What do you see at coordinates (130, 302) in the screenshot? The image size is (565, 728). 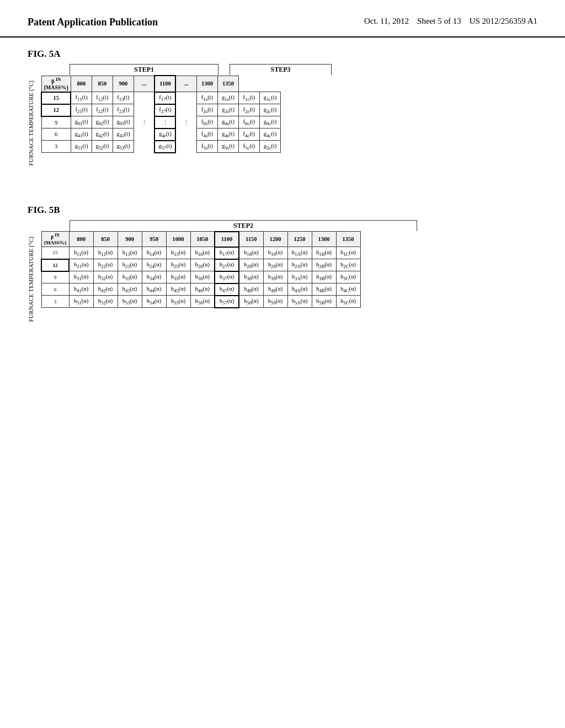 I see `bh53: h53(α)` at bounding box center [130, 302].